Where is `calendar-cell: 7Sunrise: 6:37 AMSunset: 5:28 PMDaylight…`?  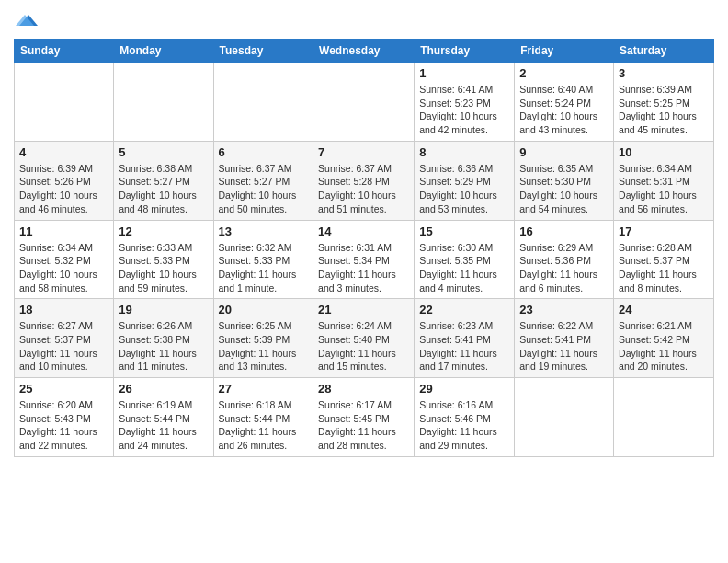 calendar-cell: 7Sunrise: 6:37 AMSunset: 5:28 PMDaylight… is located at coordinates (364, 180).